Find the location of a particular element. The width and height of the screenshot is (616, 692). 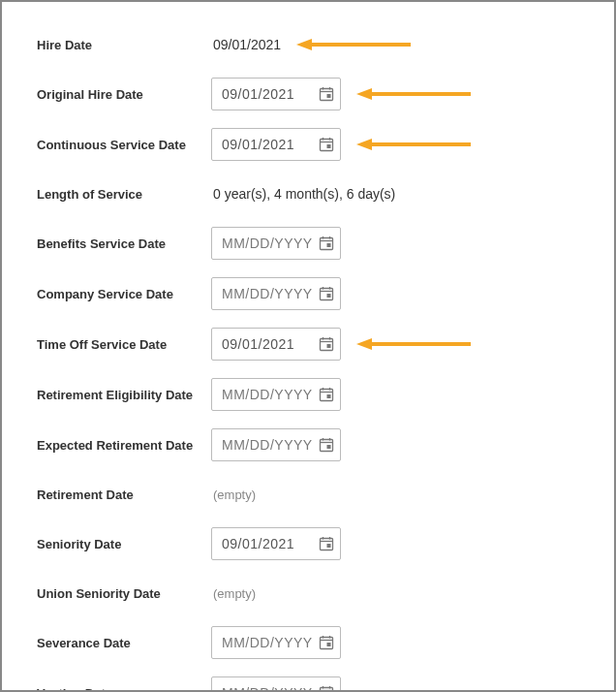

company-service-date-label: Company Service Date is located at coordinates (124, 295).